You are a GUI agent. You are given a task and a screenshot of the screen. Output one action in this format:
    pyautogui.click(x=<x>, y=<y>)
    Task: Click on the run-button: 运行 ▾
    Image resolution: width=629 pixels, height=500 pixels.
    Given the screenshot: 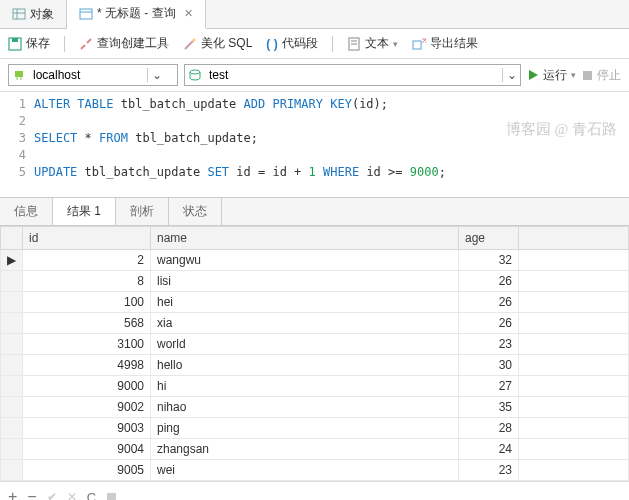 What is the action you would take?
    pyautogui.click(x=552, y=76)
    